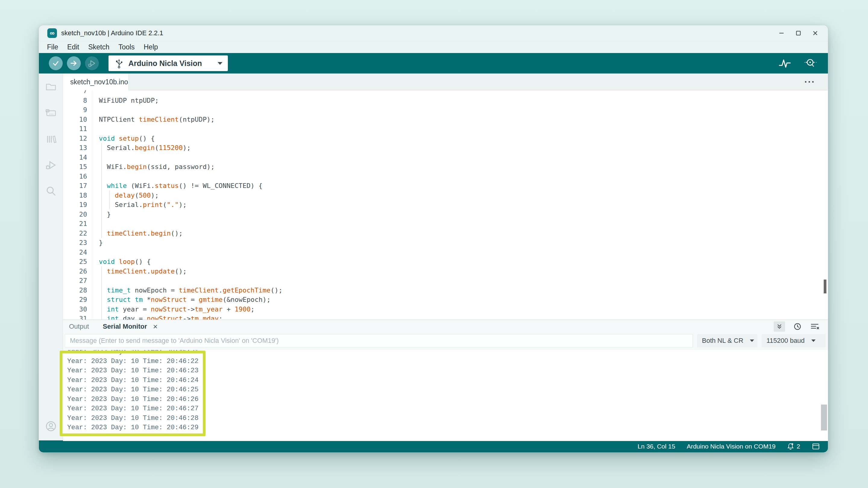 The height and width of the screenshot is (488, 868). What do you see at coordinates (447, 362) in the screenshot?
I see `serial-line: Year: 2023 Day: 10 Time: 20:46:22` at bounding box center [447, 362].